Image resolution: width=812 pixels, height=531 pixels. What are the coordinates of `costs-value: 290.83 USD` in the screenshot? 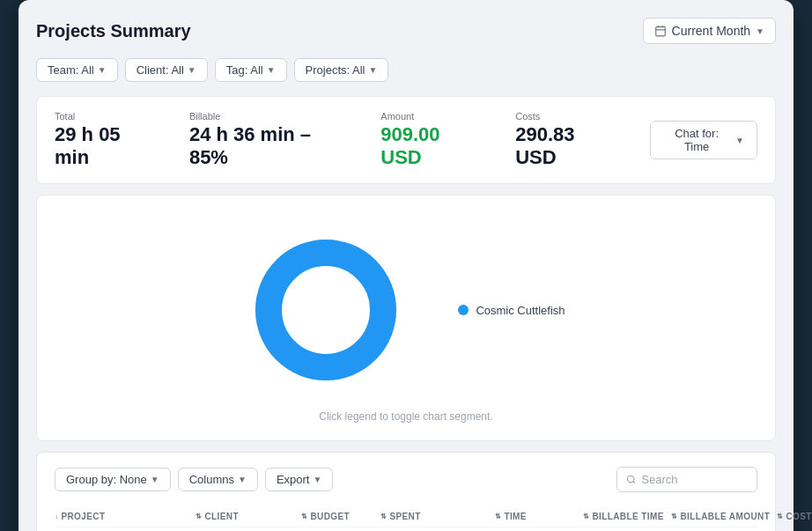 It's located at (565, 146).